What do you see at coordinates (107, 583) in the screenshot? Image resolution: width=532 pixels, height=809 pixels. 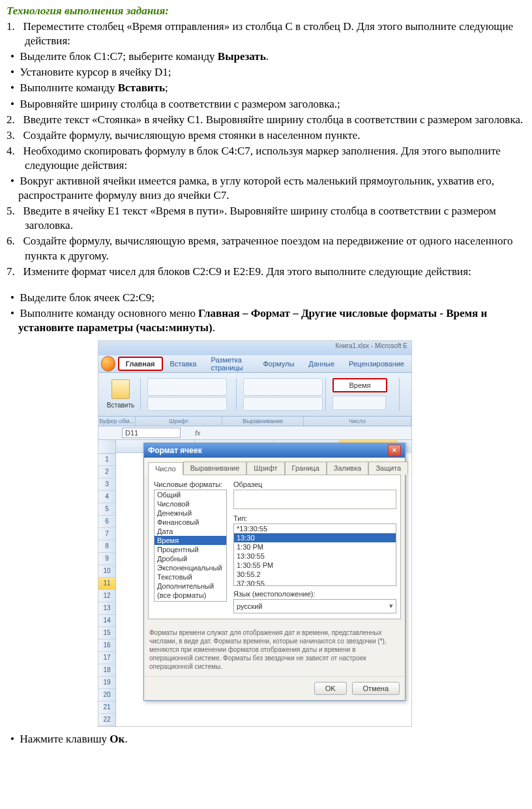 I see `row-headers: 12345678910111213141516171819202122` at bounding box center [107, 583].